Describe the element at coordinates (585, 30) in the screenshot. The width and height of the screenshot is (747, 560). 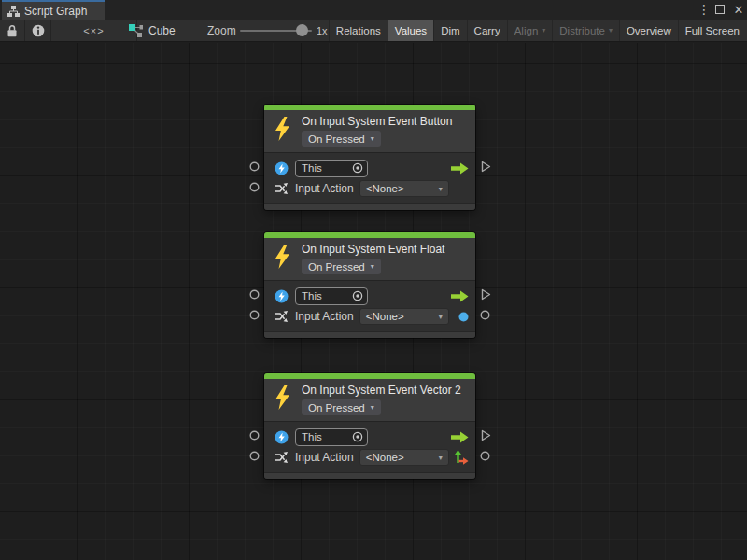
I see `distribute-button: Distribute ▾` at that location.